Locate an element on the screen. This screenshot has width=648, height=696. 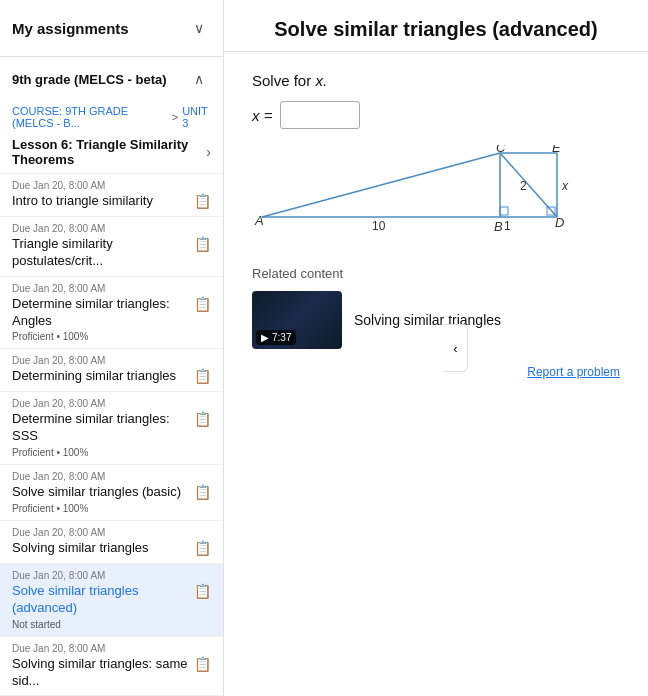
assignment-edit-icon-1: 📋 is located at coordinates (202, 244).